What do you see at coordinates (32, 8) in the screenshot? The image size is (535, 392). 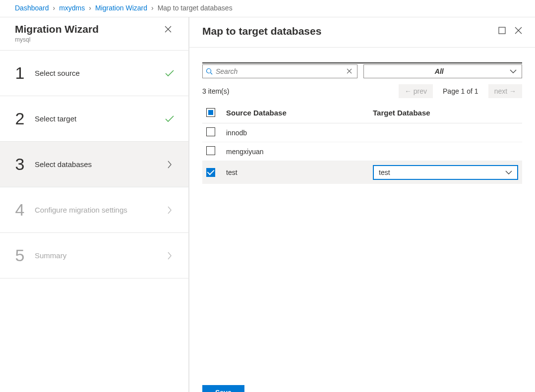 I see `breadcrumb-link-dashboard: Dashboard` at bounding box center [32, 8].